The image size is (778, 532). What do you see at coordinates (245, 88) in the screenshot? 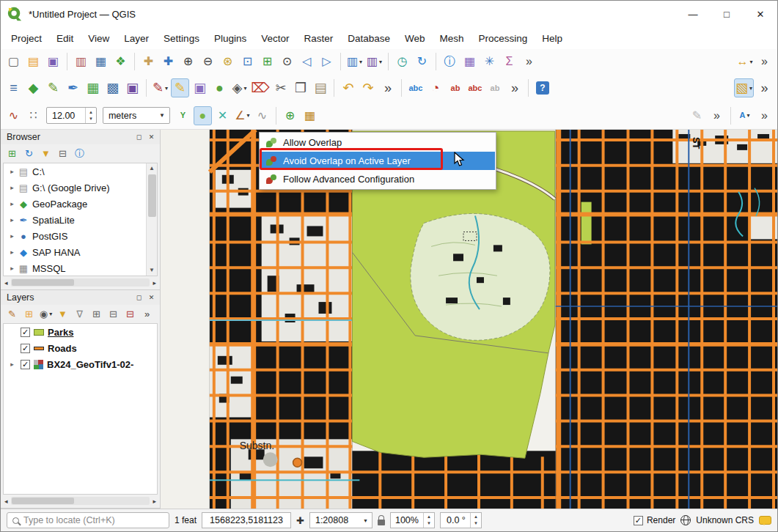
I see `vertex-tool-dropdown: ▾` at bounding box center [245, 88].